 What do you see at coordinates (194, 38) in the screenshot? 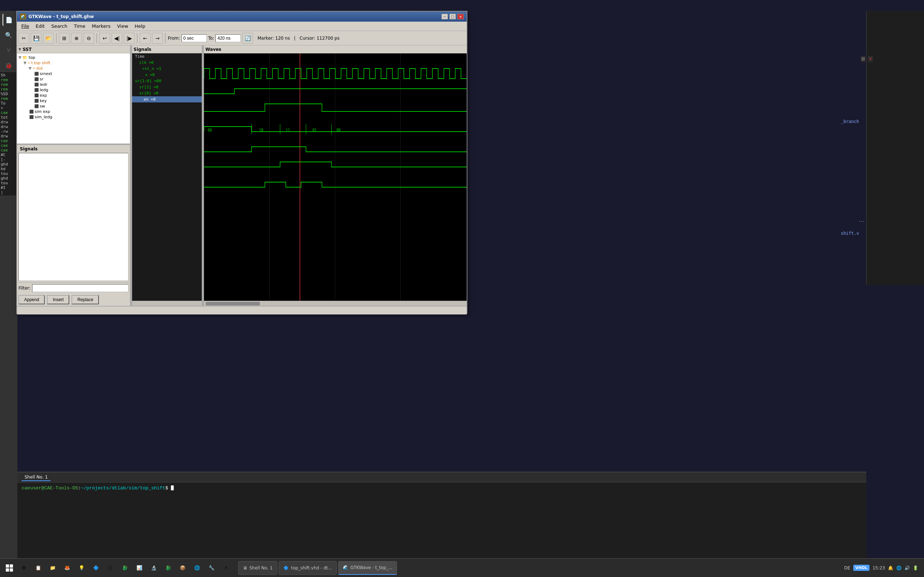
I see `from-input` at bounding box center [194, 38].